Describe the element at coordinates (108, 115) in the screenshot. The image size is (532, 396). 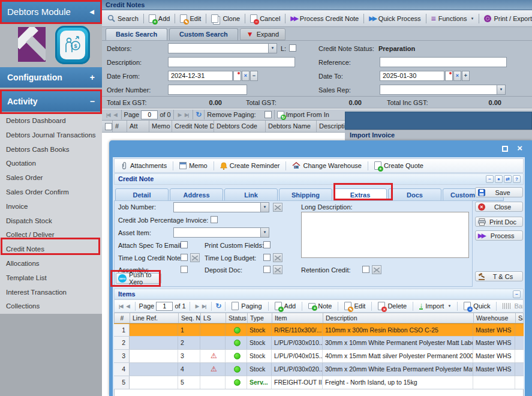
I see `first-page-button: |◀` at that location.